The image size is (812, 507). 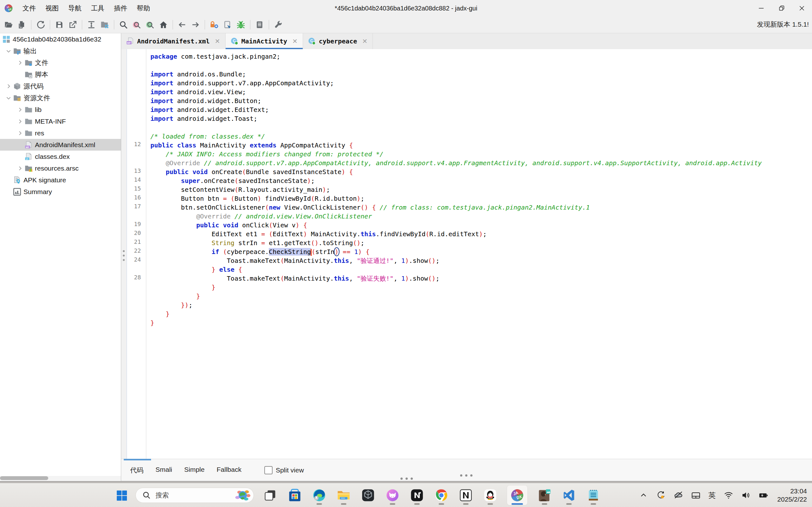 I want to click on taskbar-notepad-app, so click(x=593, y=495).